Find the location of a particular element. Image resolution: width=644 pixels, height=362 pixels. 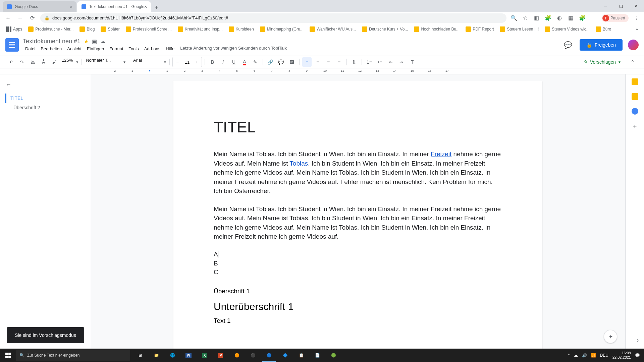

tasks-icon is located at coordinates (635, 111).